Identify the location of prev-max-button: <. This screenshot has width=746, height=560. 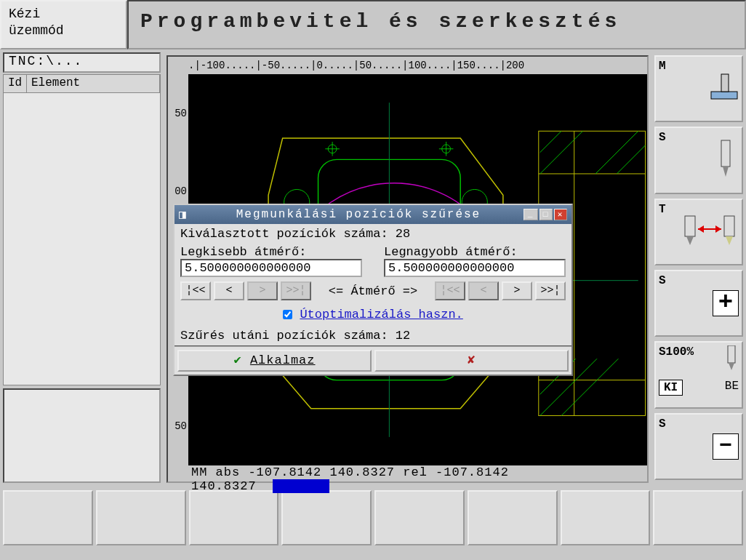
(484, 291).